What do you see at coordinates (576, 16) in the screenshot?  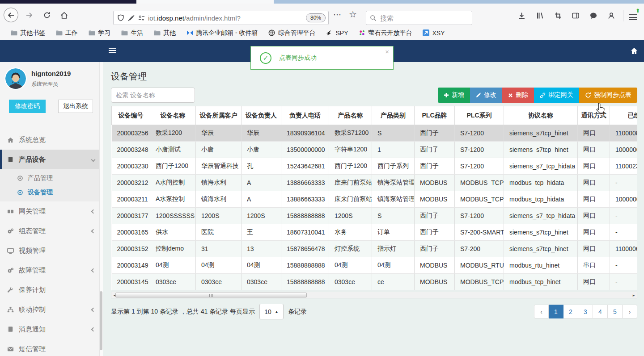 I see `sidebar-toggle-button` at bounding box center [576, 16].